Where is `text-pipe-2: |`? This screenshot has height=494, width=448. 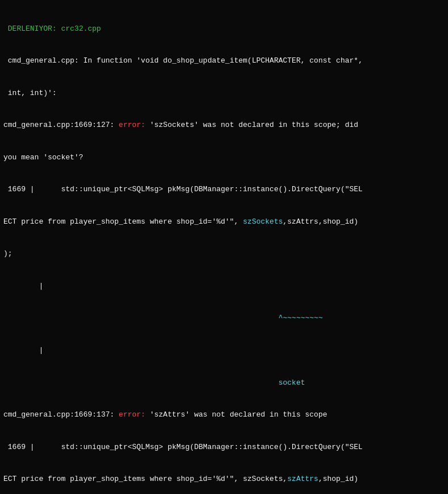
text-pipe-2: | is located at coordinates (23, 351).